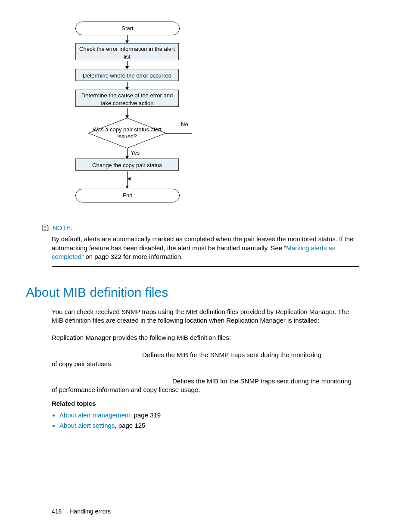 The image size is (411, 532). Describe the element at coordinates (82, 364) in the screenshot. I see `def1b: of copy pair statuses.` at that location.